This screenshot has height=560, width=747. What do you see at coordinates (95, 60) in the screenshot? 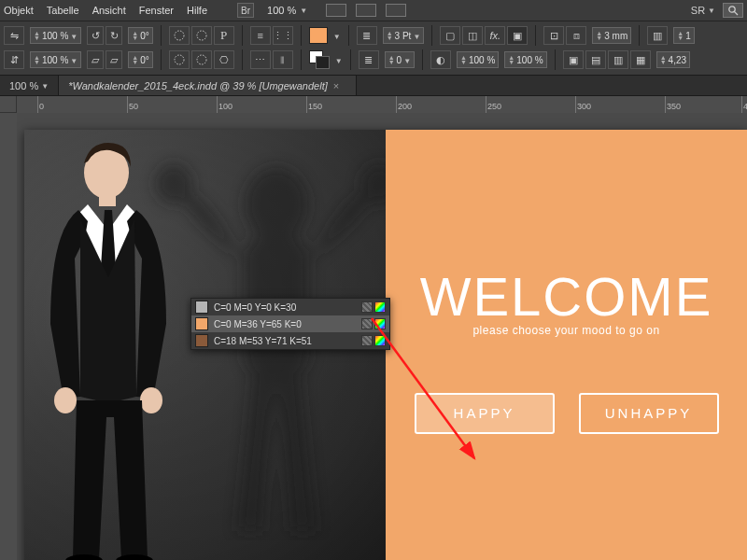
I see `shear-1-icon: ▱` at bounding box center [95, 60].